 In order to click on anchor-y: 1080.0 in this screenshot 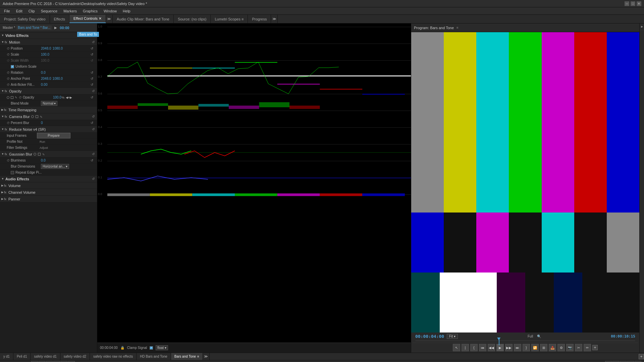, I will do `click(58, 78)`.